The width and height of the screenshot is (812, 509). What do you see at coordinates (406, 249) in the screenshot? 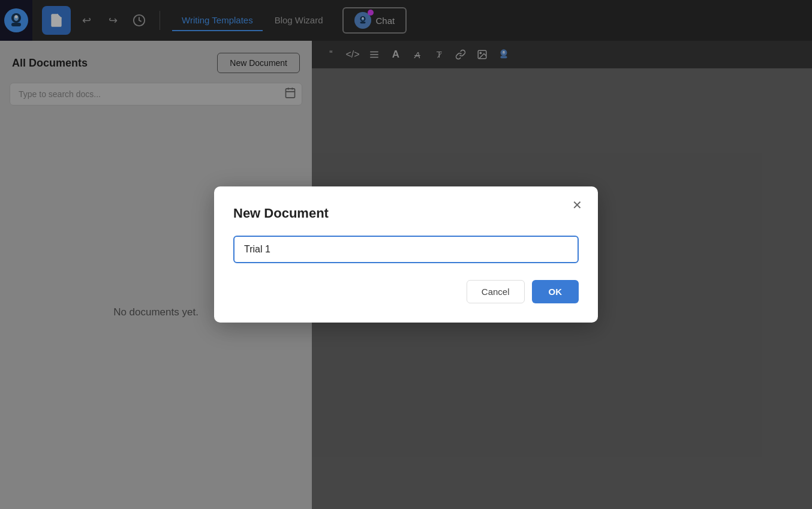
I see `document-name-input` at bounding box center [406, 249].